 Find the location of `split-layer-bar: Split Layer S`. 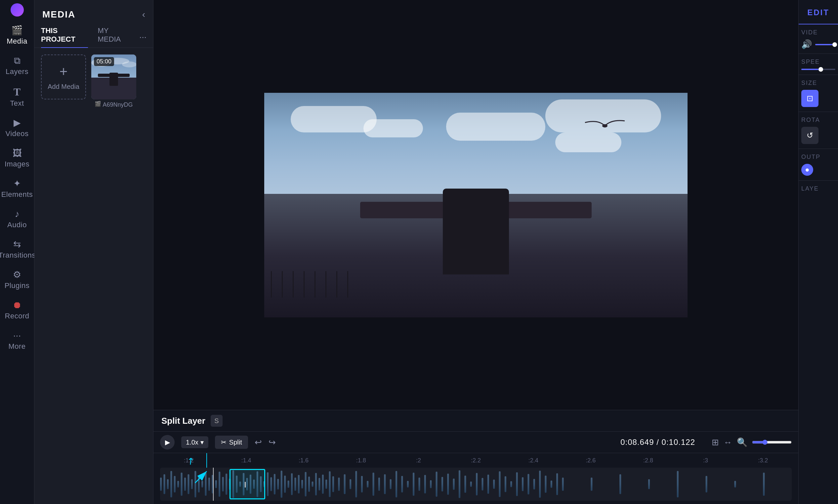

split-layer-bar: Split Layer S is located at coordinates (476, 421).